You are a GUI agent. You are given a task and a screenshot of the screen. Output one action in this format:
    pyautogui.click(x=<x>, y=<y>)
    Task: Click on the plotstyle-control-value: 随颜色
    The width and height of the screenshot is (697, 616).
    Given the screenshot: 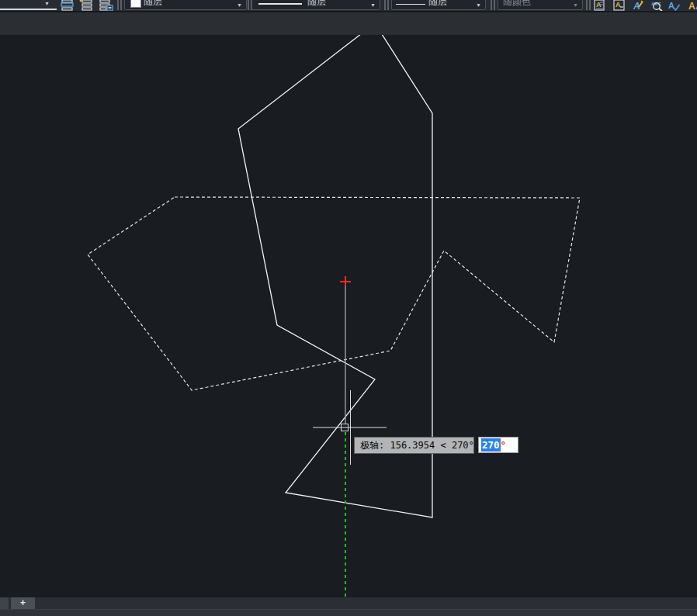 What is the action you would take?
    pyautogui.click(x=517, y=5)
    